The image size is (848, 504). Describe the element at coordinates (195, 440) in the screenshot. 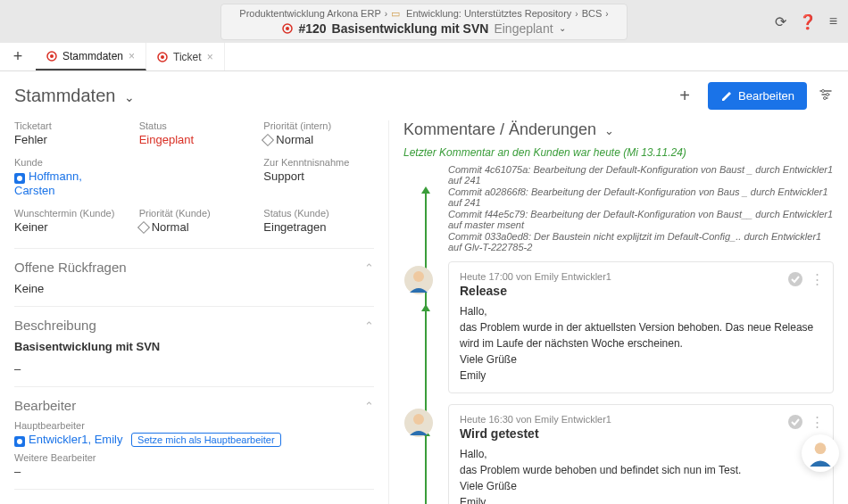

I see `hauptbearbeiter-value: Entwickler1, Emily Setze mich als Hauptb…` at that location.